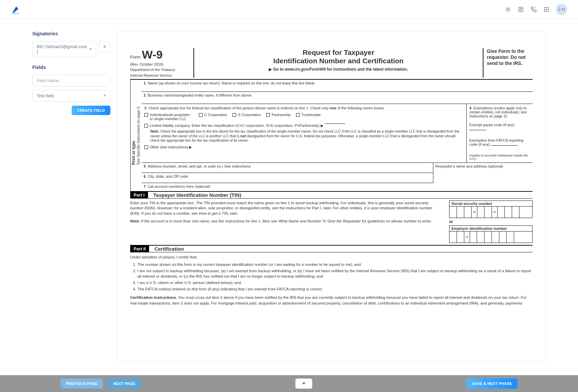 This screenshot has height=392, width=578. I want to click on part1-badge: Part I, so click(139, 195).